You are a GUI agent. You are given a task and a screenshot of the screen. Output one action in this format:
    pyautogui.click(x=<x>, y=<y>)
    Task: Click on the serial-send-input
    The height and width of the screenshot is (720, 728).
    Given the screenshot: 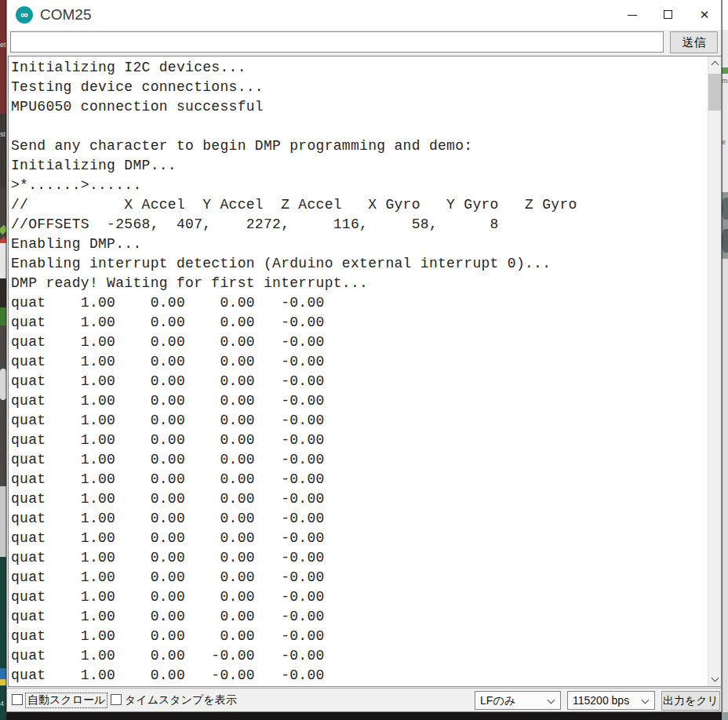 What is the action you would take?
    pyautogui.click(x=337, y=42)
    